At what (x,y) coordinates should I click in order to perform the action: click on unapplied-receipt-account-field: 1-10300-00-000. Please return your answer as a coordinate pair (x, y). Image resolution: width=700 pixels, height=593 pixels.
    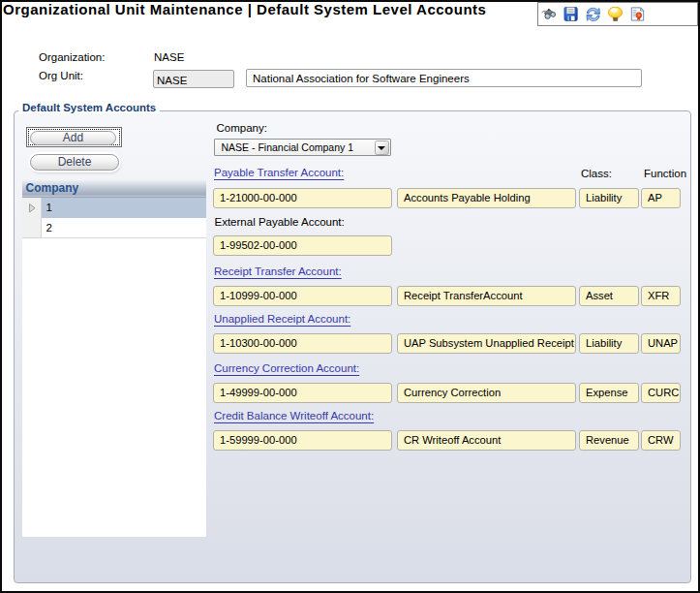
    Looking at the image, I should click on (302, 343).